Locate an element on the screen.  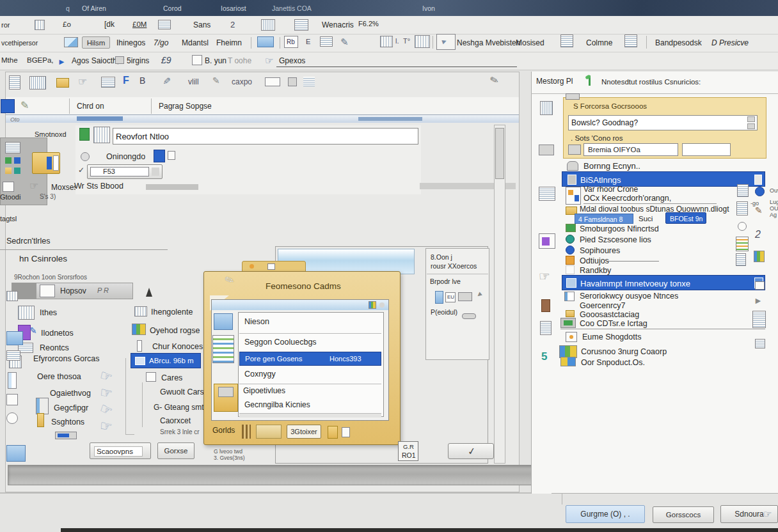
rp-row: OCx Keecrcdorh'orangn, is located at coordinates (627, 198).